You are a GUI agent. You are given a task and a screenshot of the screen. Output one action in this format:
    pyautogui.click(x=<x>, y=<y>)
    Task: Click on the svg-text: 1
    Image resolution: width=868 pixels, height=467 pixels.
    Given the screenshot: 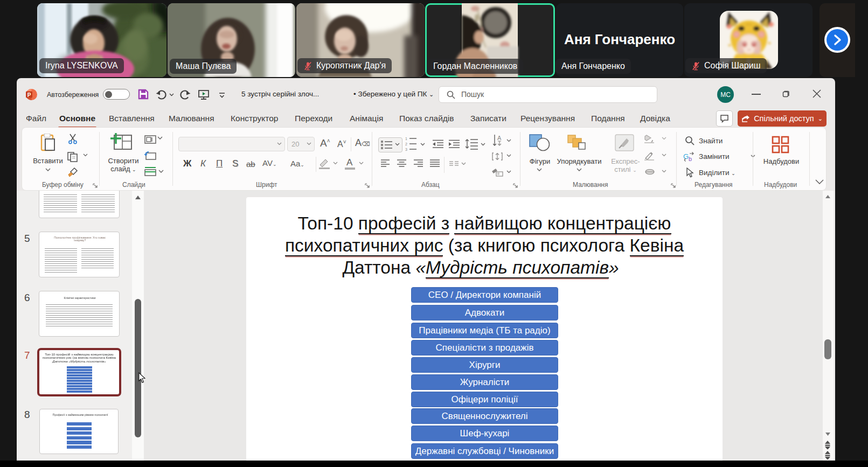 What is the action you would take?
    pyautogui.click(x=406, y=139)
    